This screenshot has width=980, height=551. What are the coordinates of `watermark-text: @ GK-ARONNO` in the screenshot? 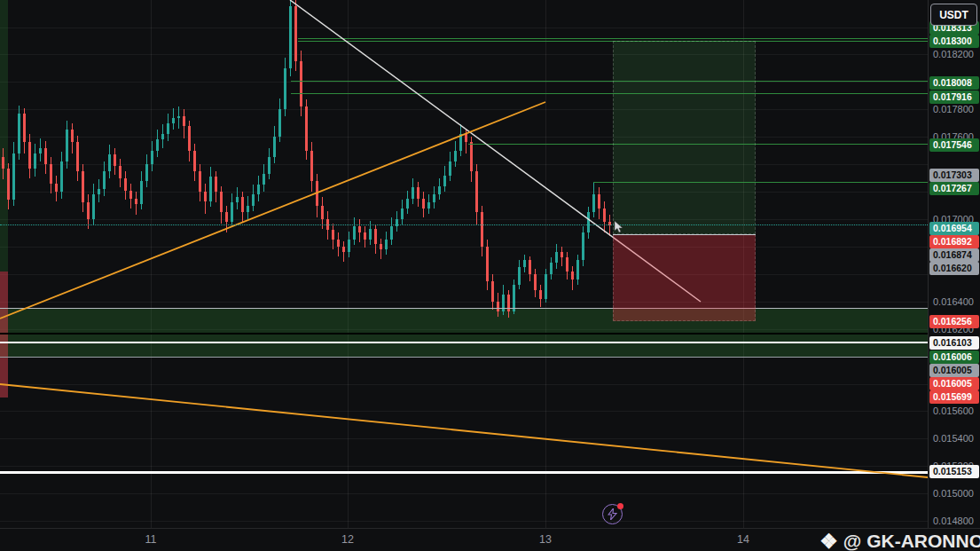 It's located at (912, 541).